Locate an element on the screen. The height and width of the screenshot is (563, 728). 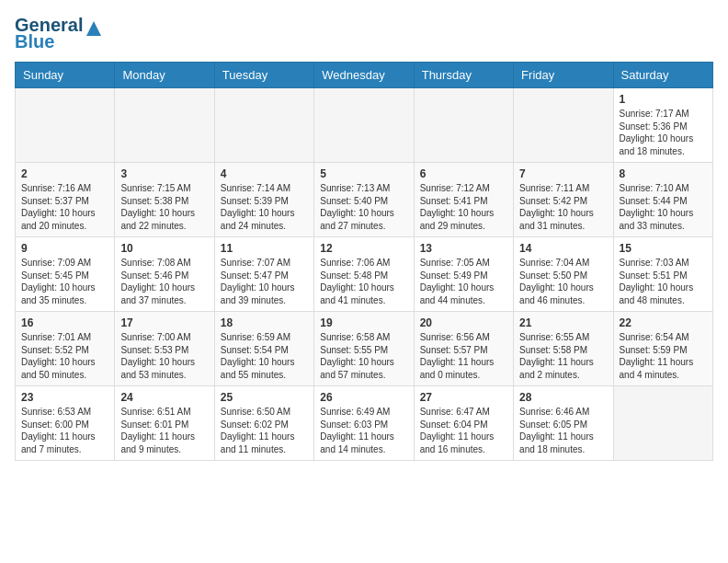
calendar-day-cell: 7Sunrise: 7:11 AM Sunset: 5:42 PM Daylig… is located at coordinates (563, 201).